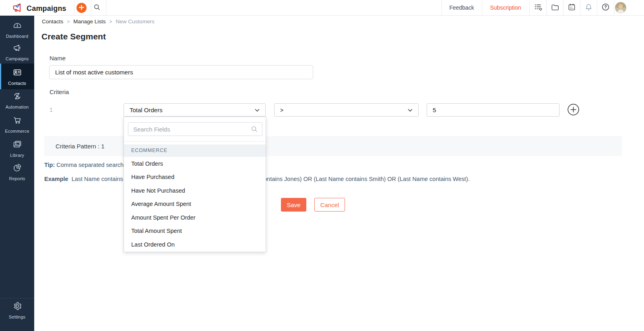 This screenshot has width=644, height=331. Describe the element at coordinates (97, 8) in the screenshot. I see `global-search-button` at that location.